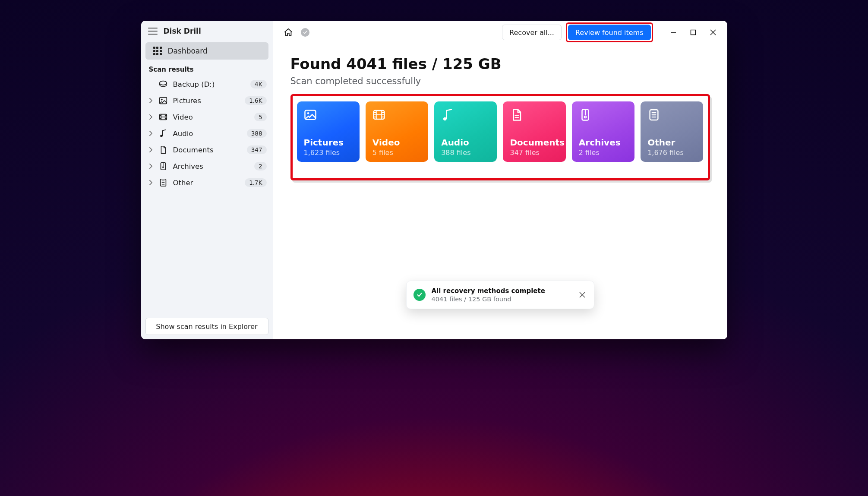  Describe the element at coordinates (489, 299) in the screenshot. I see `toast-subtitle: 4041 files / 125 GB found` at that location.